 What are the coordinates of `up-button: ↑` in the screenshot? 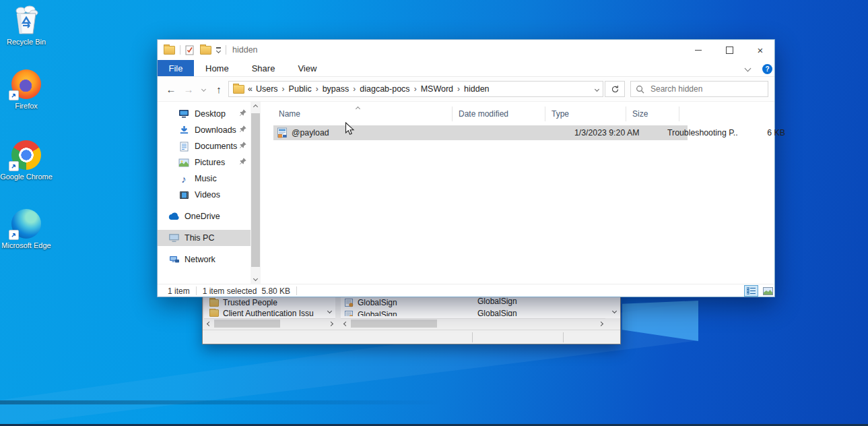 It's located at (219, 89).